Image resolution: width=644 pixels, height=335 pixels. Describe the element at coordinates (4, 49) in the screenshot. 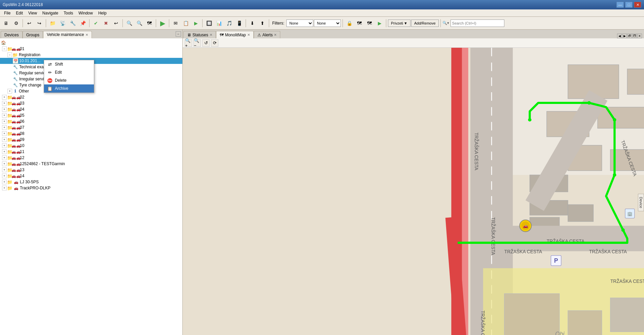

I see `tree-expand-01: −` at that location.